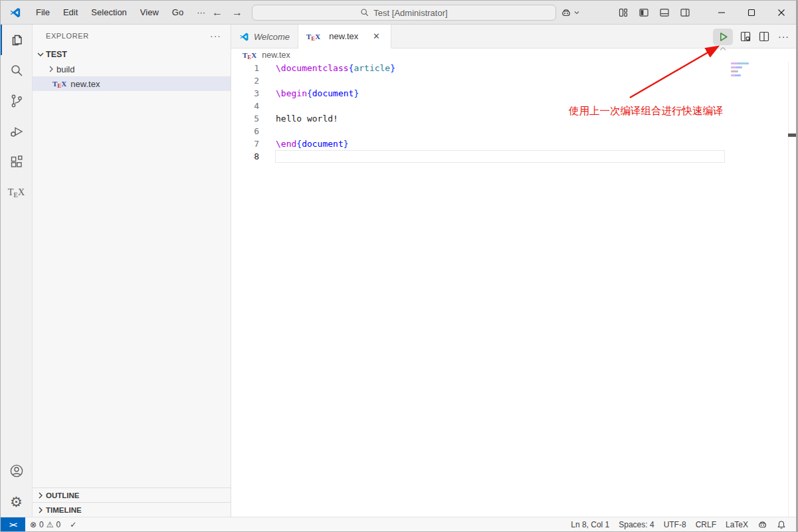 This screenshot has height=532, width=798. What do you see at coordinates (345, 37) in the screenshot?
I see `tab-new-tex: TEX new.tex ✕` at bounding box center [345, 37].